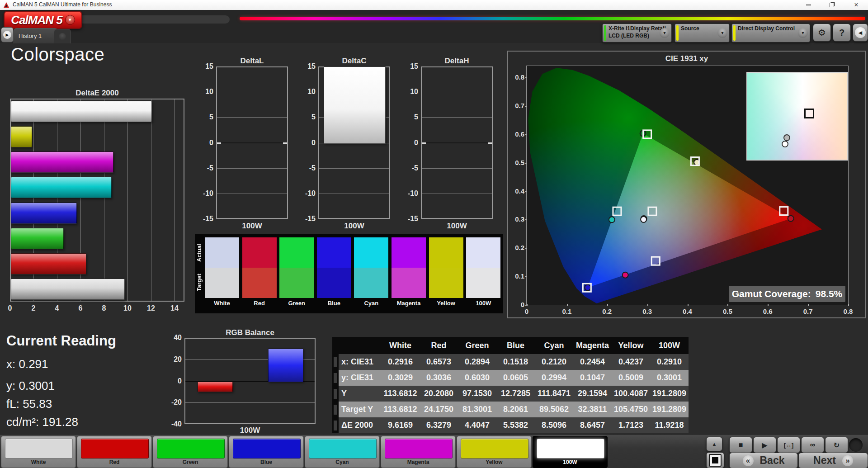 Image resolution: width=868 pixels, height=468 pixels. I want to click on y-tick-label: 0.6, so click(518, 134).